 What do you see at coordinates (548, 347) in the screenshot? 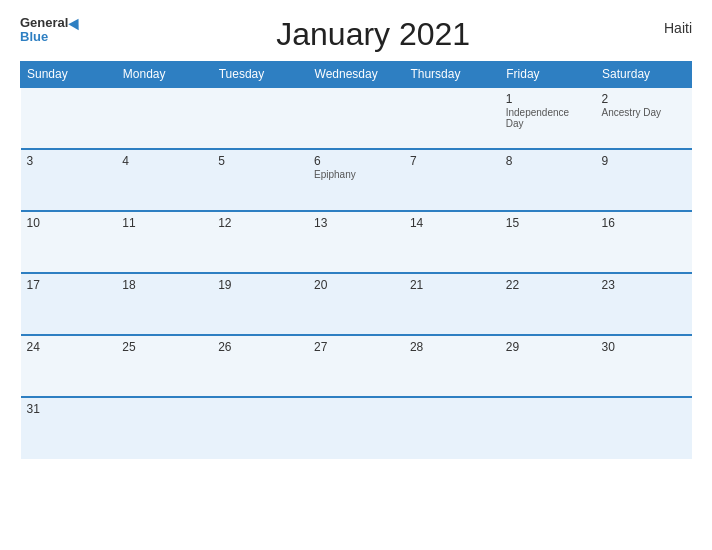
I see `day-number: 29` at bounding box center [548, 347].